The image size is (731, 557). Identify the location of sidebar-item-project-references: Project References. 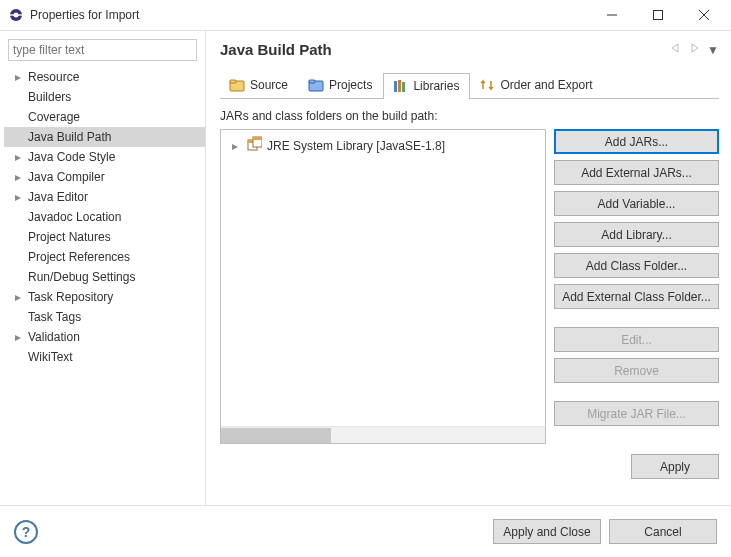
(104, 257).